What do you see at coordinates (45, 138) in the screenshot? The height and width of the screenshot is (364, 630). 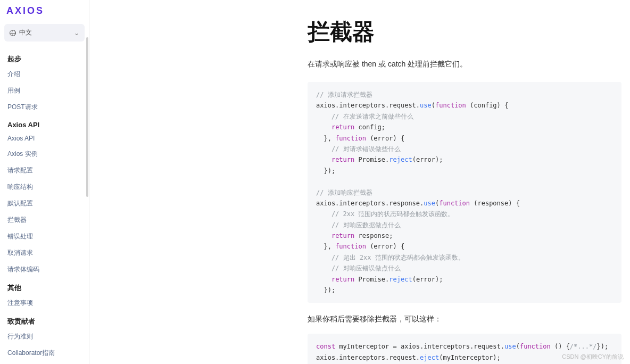 I see `nav-item: Axios API` at bounding box center [45, 138].